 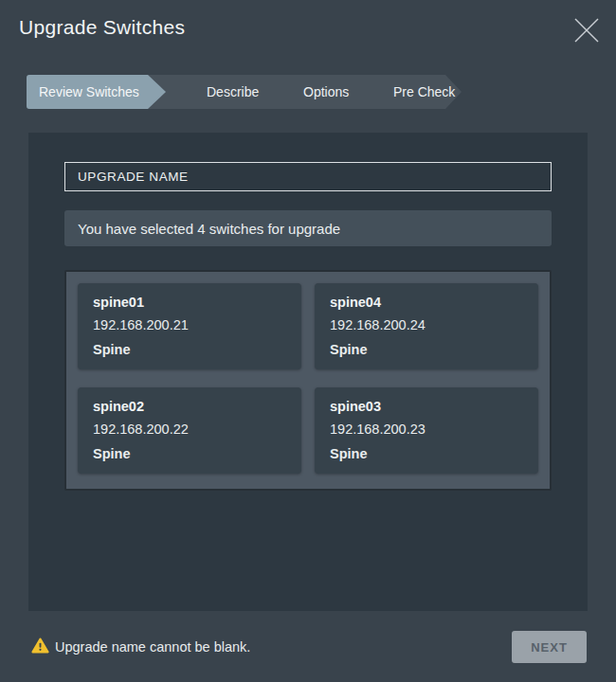 What do you see at coordinates (426, 429) in the screenshot?
I see `switch-ip: 192.168.200.23` at bounding box center [426, 429].